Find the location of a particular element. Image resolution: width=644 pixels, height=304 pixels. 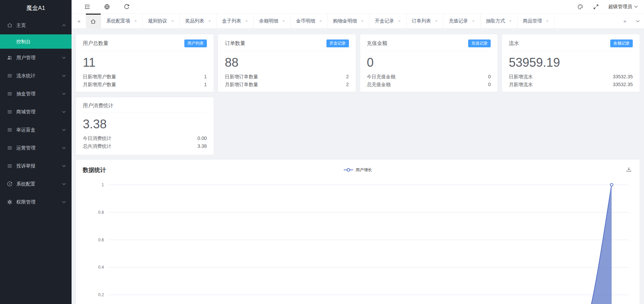

sidebar-item: 系统配置 is located at coordinates (36, 184).